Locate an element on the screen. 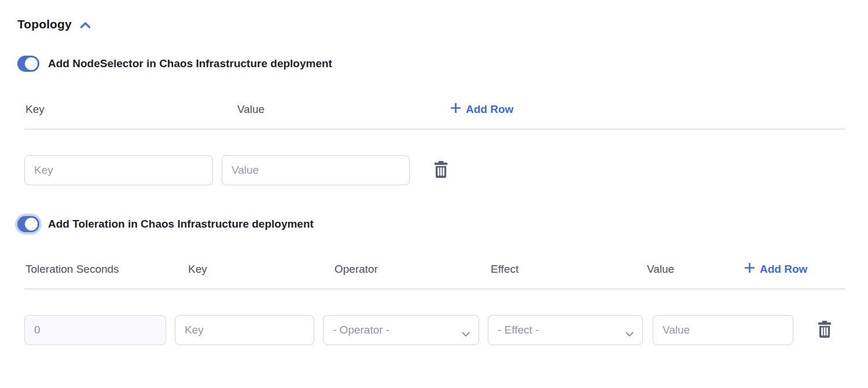  column-header-effect: Effect is located at coordinates (505, 269).